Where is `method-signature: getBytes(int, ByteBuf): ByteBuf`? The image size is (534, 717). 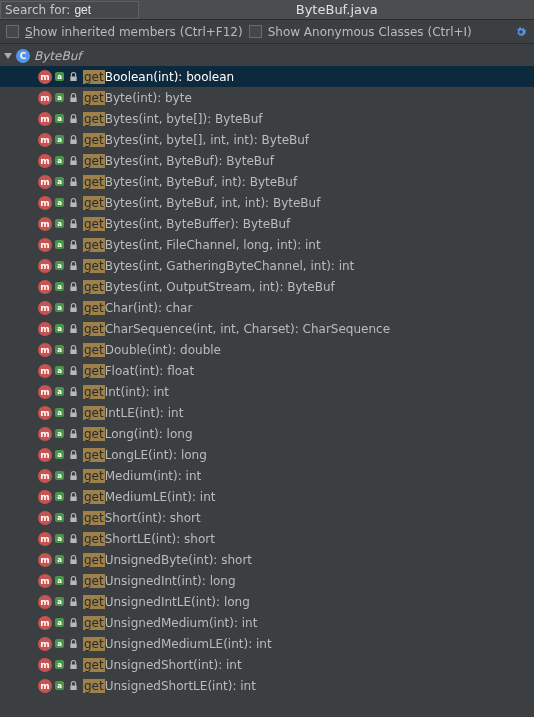 method-signature: getBytes(int, ByteBuf): ByteBuf is located at coordinates (178, 161).